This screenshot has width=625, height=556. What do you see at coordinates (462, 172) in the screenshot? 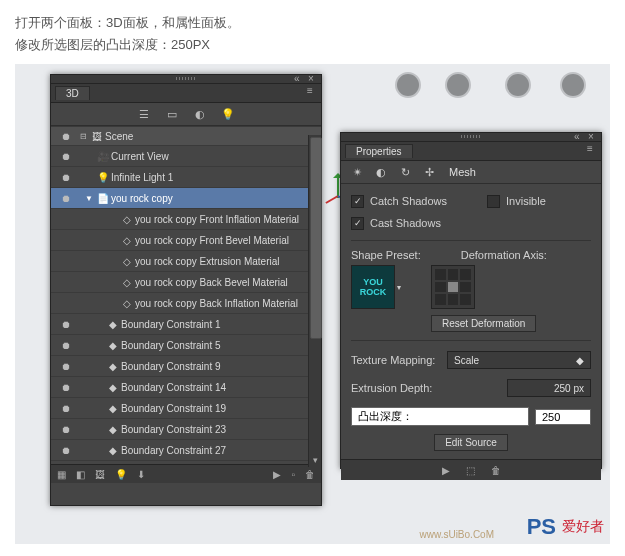
I see `mode-label: Mesh` at bounding box center [462, 172].